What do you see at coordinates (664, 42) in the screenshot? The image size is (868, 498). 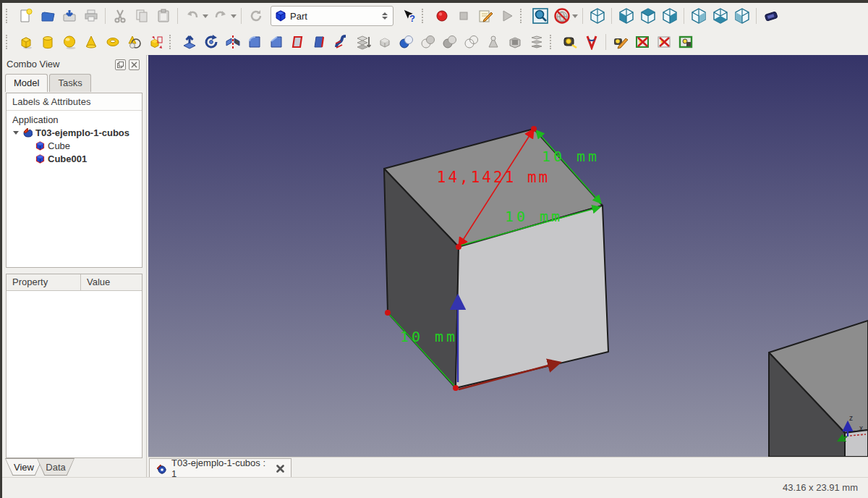 I see `measure-toggle-all-icon` at bounding box center [664, 42].